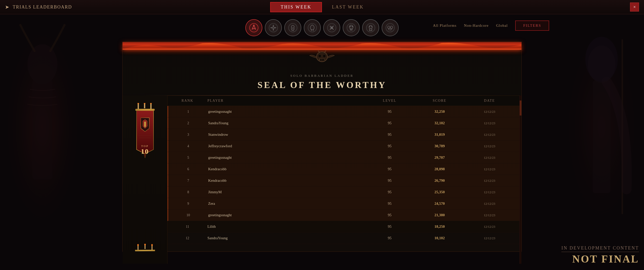  Describe the element at coordinates (296, 7) in the screenshot. I see `this-week-tab: THIS WEEK` at that location.